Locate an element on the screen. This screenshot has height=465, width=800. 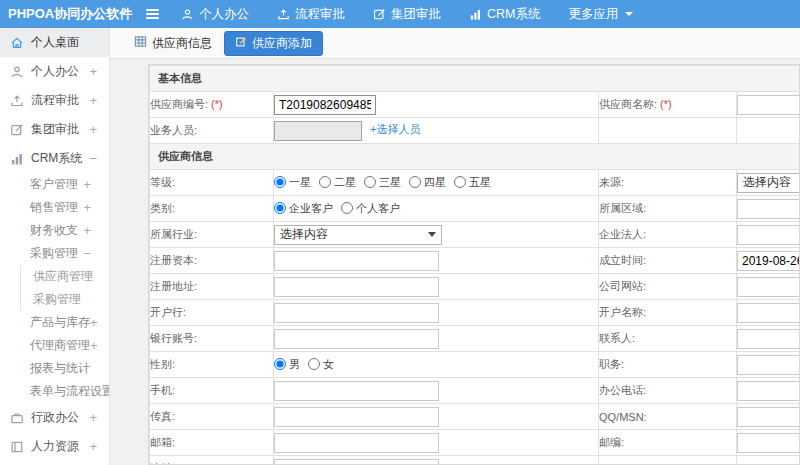
region-input is located at coordinates (768, 209).